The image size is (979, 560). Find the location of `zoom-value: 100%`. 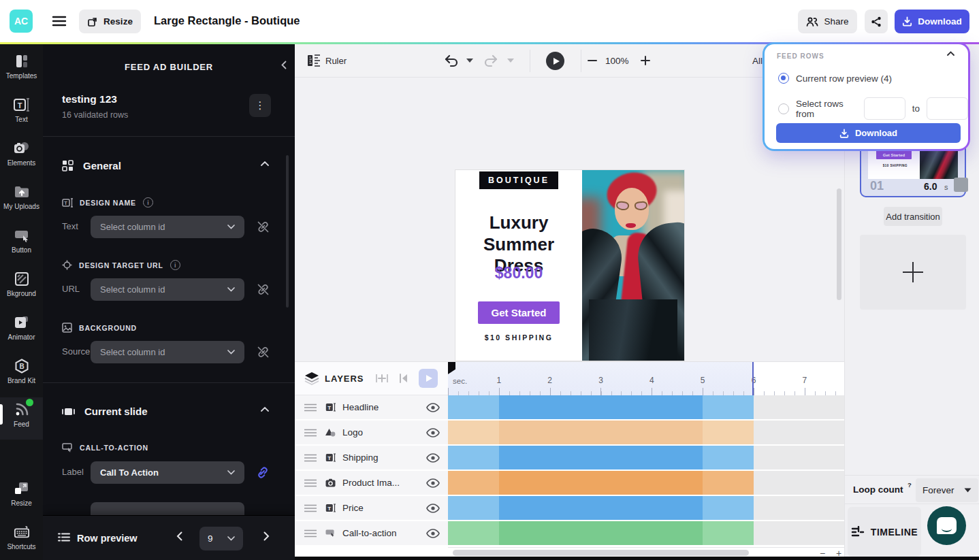

zoom-value: 100% is located at coordinates (617, 61).